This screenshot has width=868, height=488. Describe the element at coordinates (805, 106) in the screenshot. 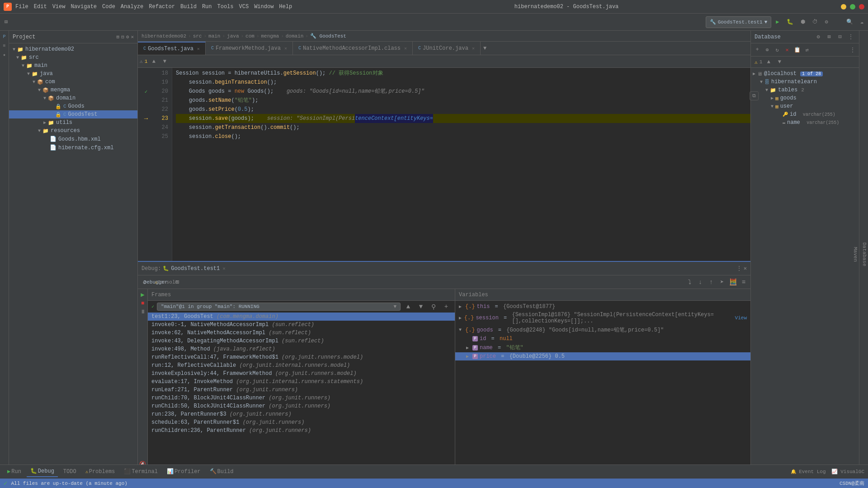

I see `db-item-user-table: ▼ ▦ user` at that location.